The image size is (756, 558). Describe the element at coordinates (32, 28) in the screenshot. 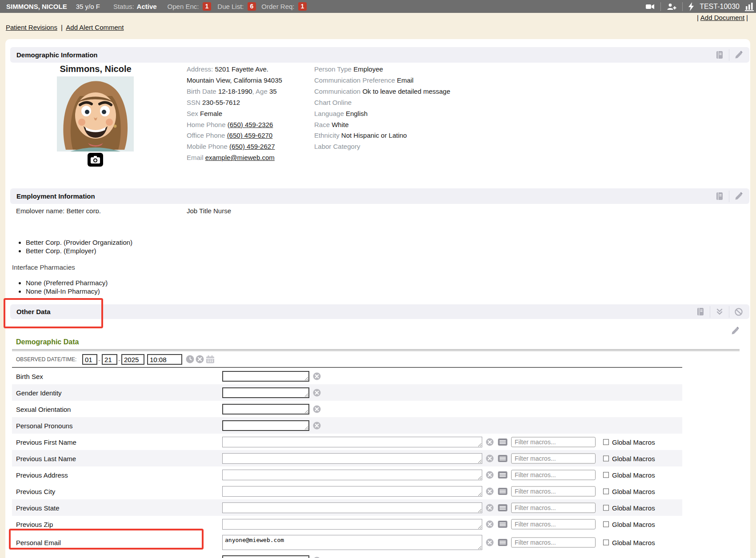

I see `patient-revisions-link: Patient Revisions` at that location.